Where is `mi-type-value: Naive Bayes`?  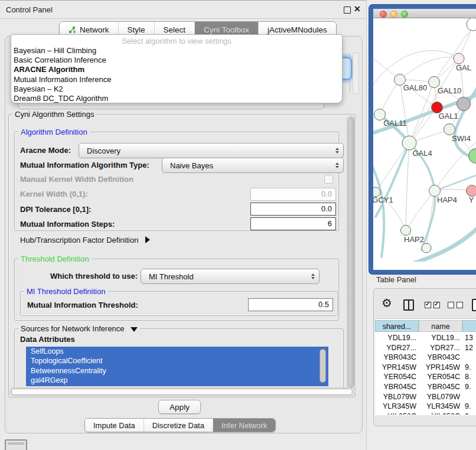
mi-type-value: Naive Bayes is located at coordinates (191, 165).